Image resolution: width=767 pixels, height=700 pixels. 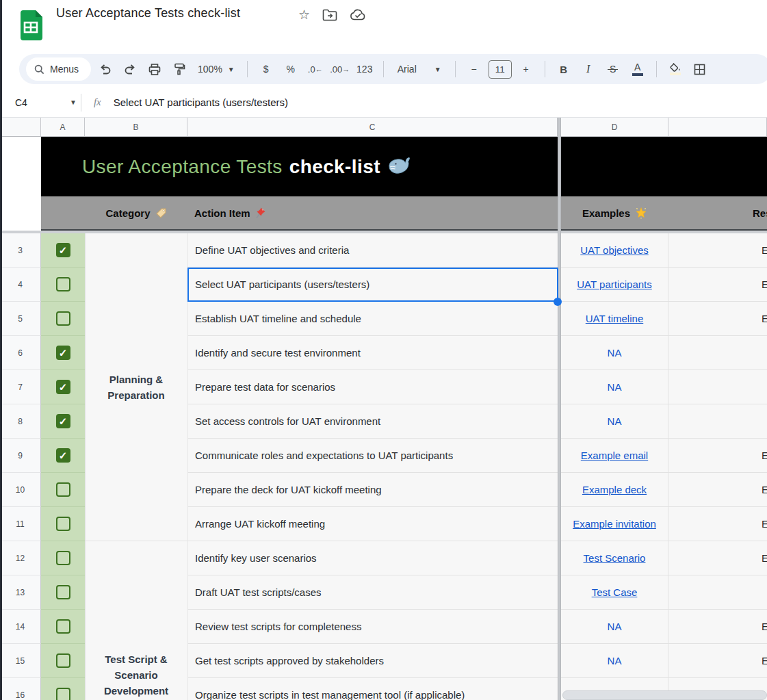 I want to click on document-title: User Acceptance Tests check-list, so click(x=148, y=14).